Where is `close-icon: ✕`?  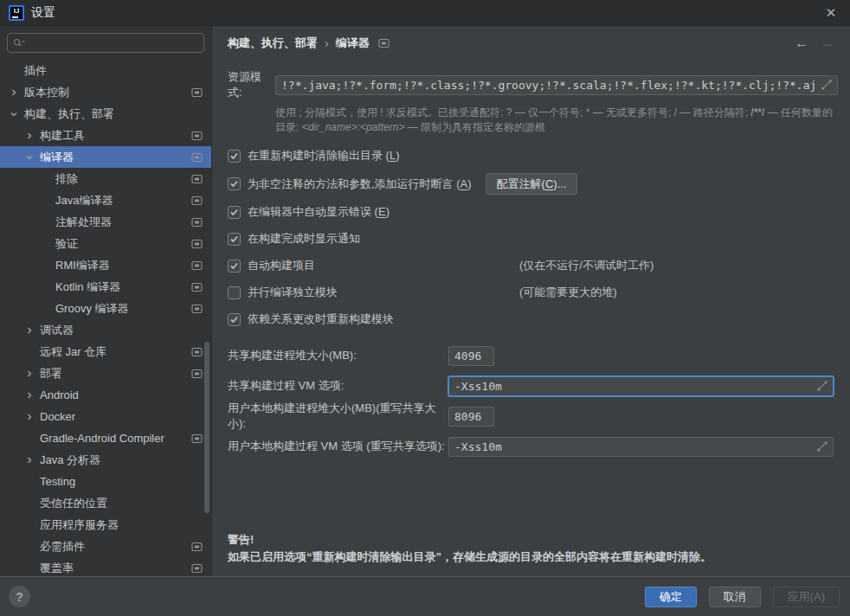 close-icon: ✕ is located at coordinates (831, 13).